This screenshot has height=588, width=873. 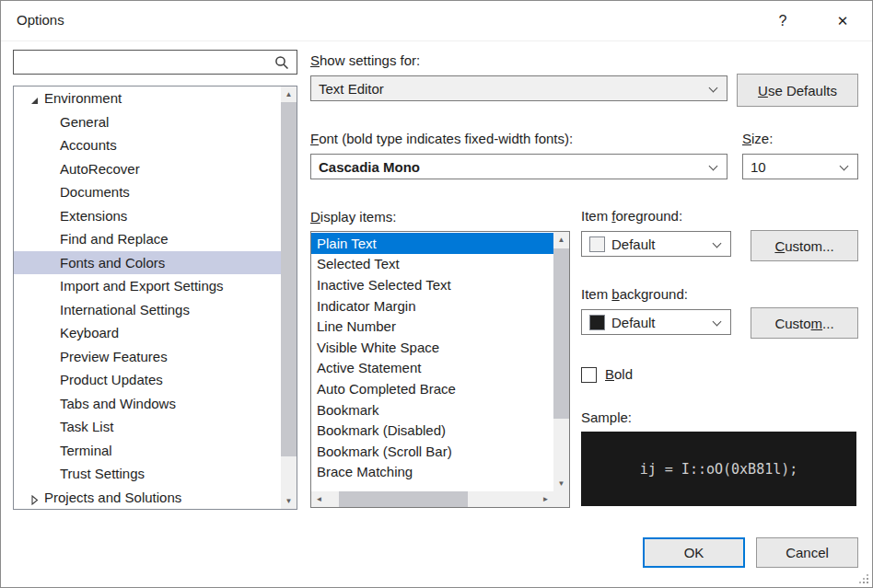 I want to click on display-item-label: Line Number, so click(x=356, y=326).